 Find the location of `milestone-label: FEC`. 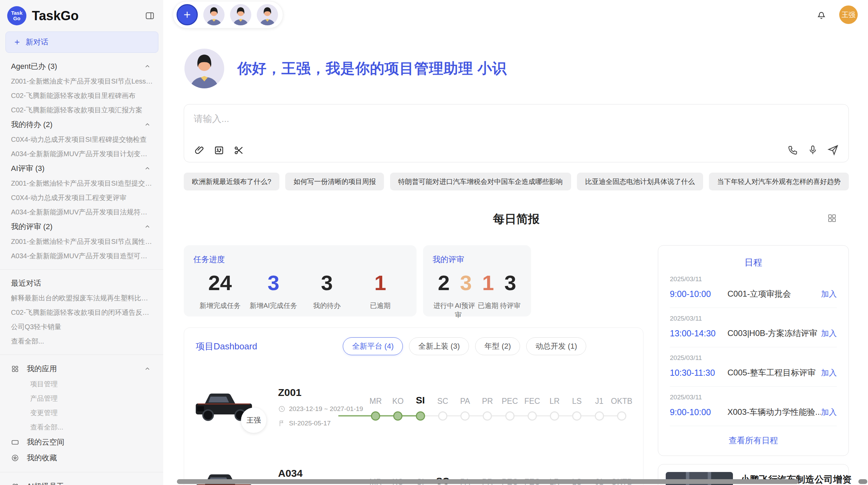

milestone-label: FEC is located at coordinates (532, 402).